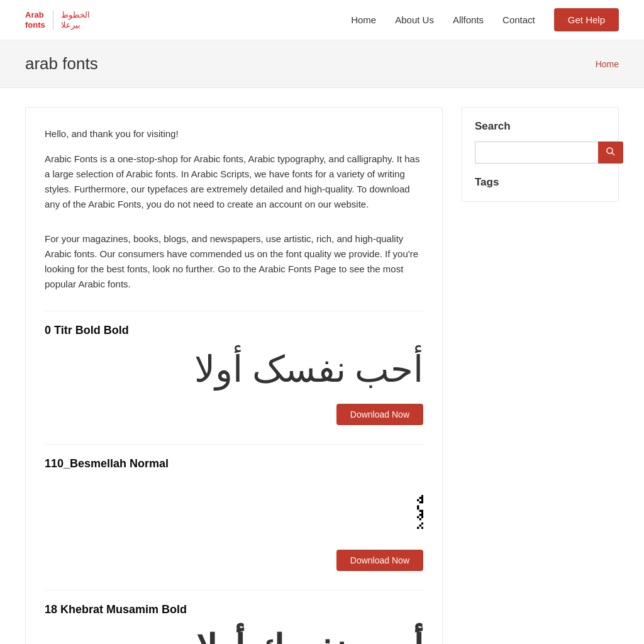 This screenshot has height=644, width=644. What do you see at coordinates (519, 20) in the screenshot?
I see `nav-contact: Contact` at bounding box center [519, 20].